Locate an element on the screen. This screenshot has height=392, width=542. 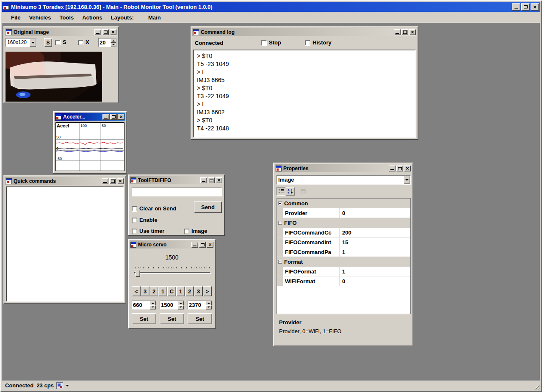
property-row-fifocommandpa: FIFOCommandPa 1 is located at coordinates (344, 252).